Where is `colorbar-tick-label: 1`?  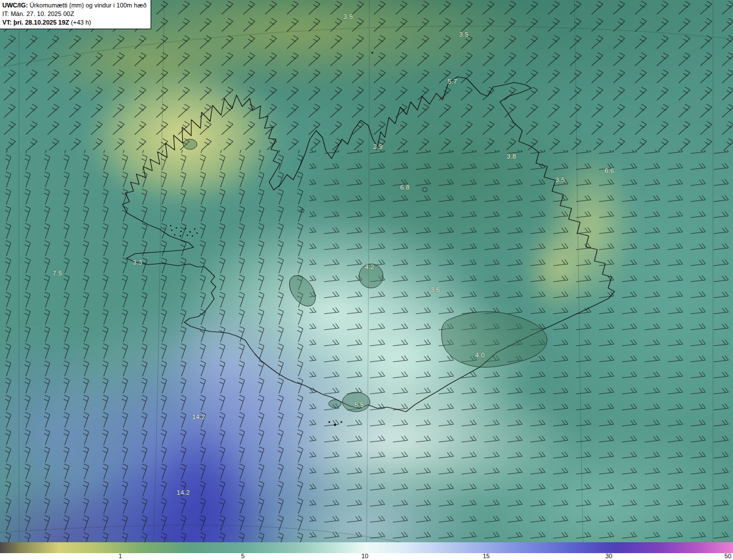
colorbar-tick-label: 1 is located at coordinates (120, 556).